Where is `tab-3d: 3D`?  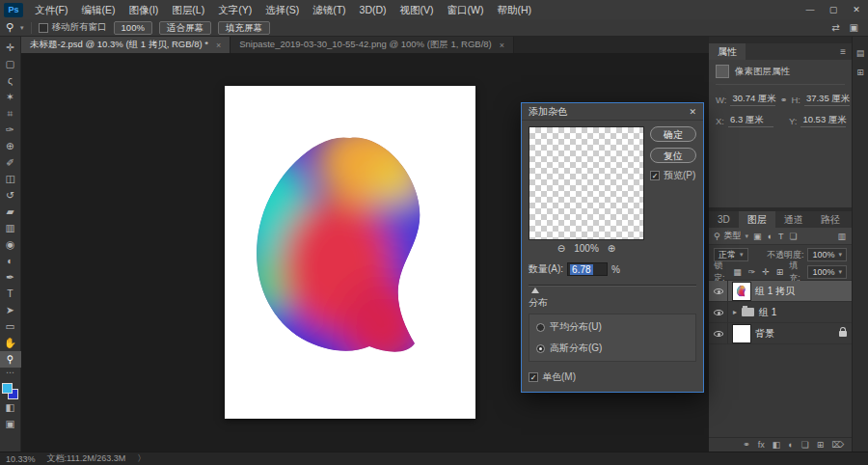
tab-3d: 3D is located at coordinates (723, 220).